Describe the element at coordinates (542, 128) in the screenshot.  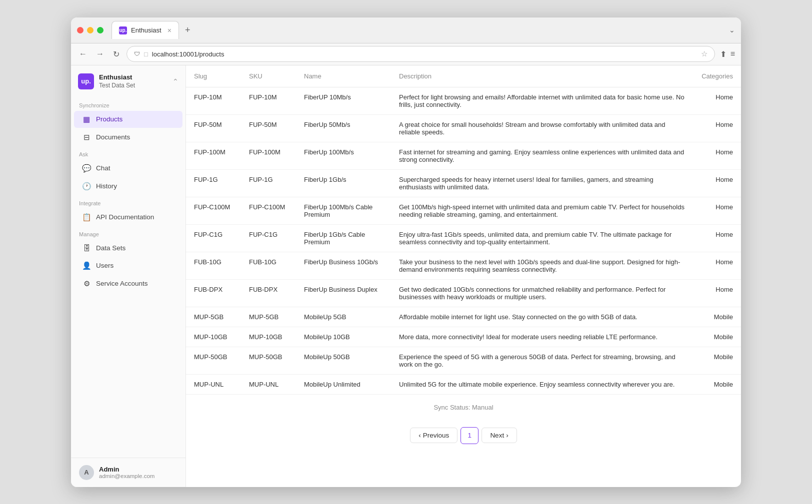
I see `cell-description: A great choice for small households! Str…` at that location.